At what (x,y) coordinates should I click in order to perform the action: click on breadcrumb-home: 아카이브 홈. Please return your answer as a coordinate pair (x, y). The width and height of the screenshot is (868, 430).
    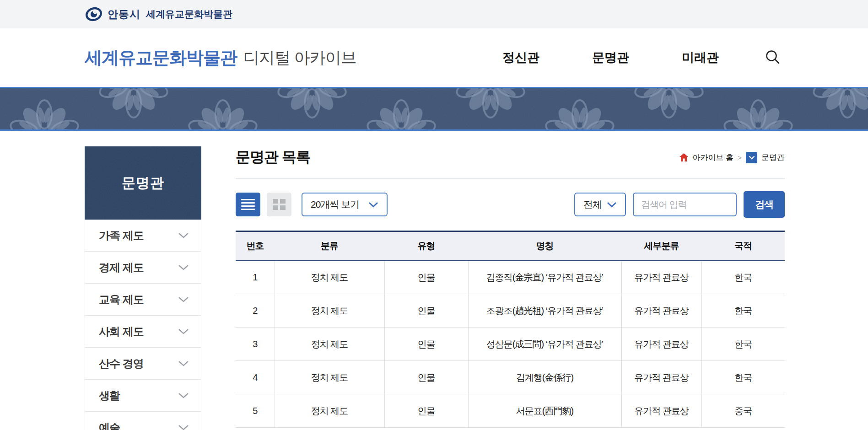
    Looking at the image, I should click on (713, 157).